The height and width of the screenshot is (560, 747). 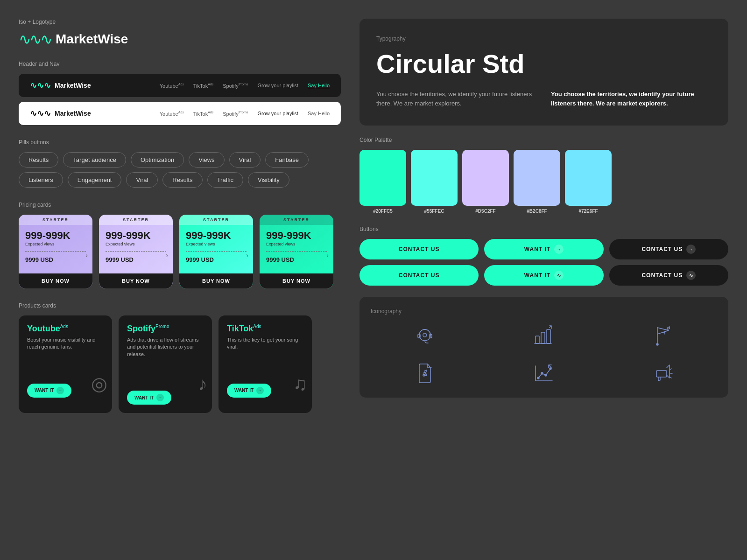 What do you see at coordinates (180, 306) in the screenshot?
I see `products-section-label: Products cards` at bounding box center [180, 306].